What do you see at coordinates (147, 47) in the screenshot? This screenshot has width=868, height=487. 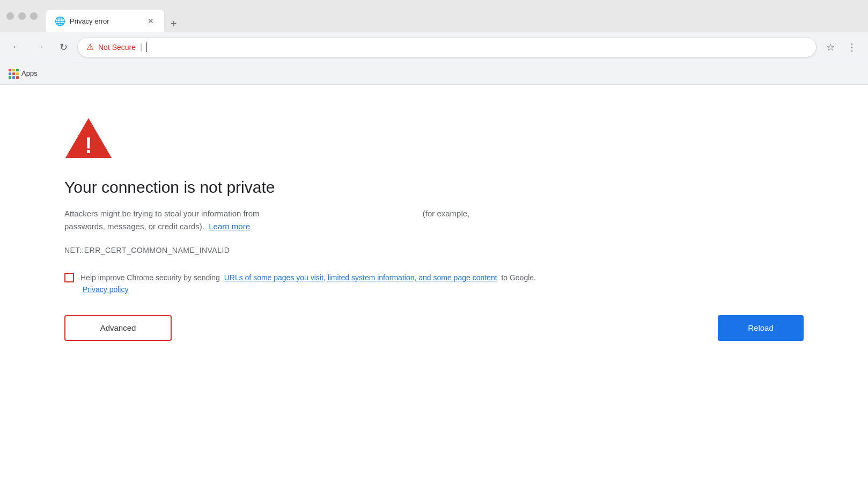 I see `address-cursor` at bounding box center [147, 47].